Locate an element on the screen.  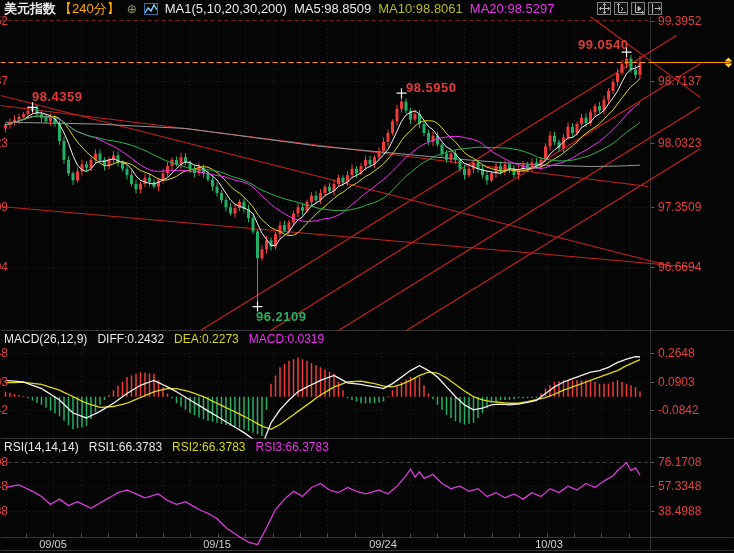
price-axis-label-left: 96.6694 is located at coordinates (4, 267).